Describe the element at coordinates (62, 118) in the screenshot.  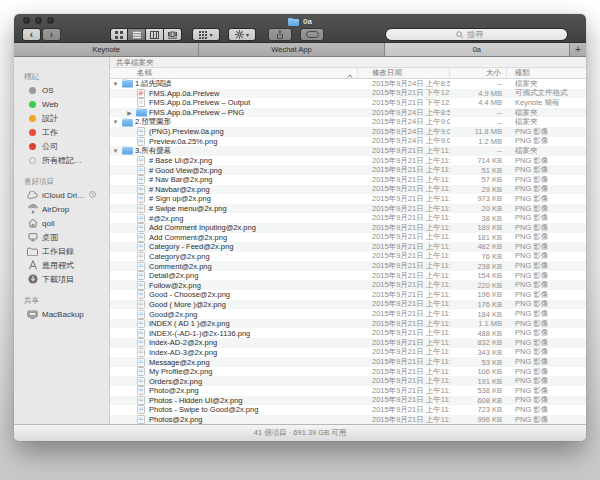
I see `sidebar-item--: 設計` at that location.